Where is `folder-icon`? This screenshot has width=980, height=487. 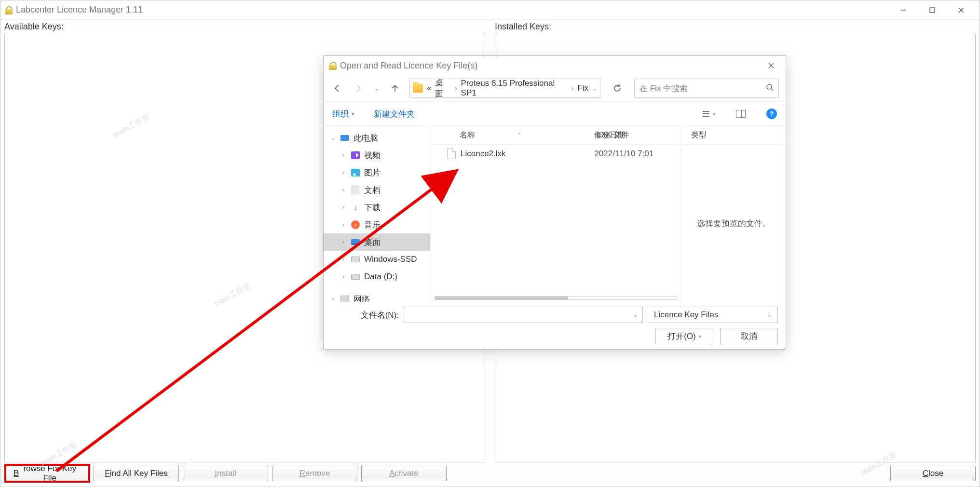 folder-icon is located at coordinates (418, 88).